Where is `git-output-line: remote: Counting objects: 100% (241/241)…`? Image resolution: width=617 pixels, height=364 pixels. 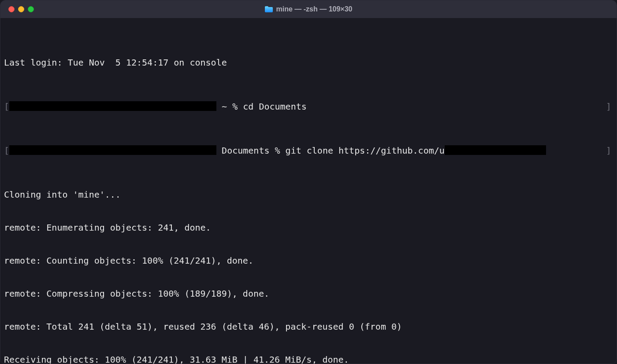 git-output-line: remote: Counting objects: 100% (241/241)… is located at coordinates (308, 261).